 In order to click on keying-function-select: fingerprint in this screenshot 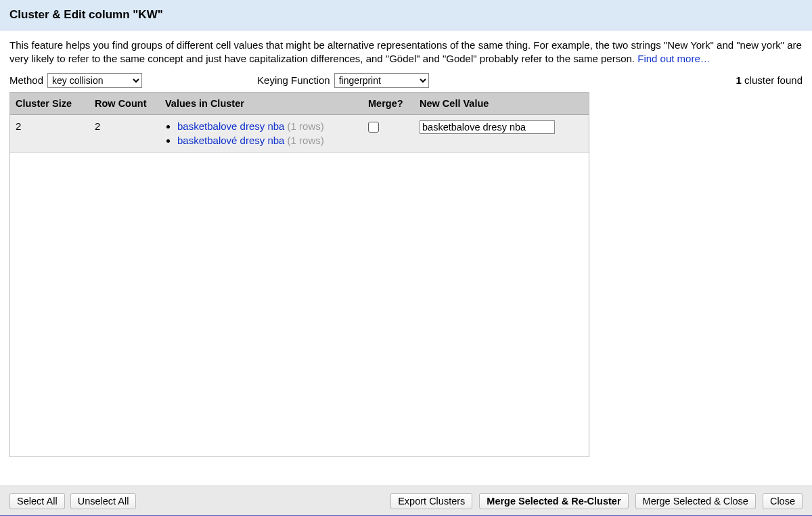, I will do `click(382, 80)`.